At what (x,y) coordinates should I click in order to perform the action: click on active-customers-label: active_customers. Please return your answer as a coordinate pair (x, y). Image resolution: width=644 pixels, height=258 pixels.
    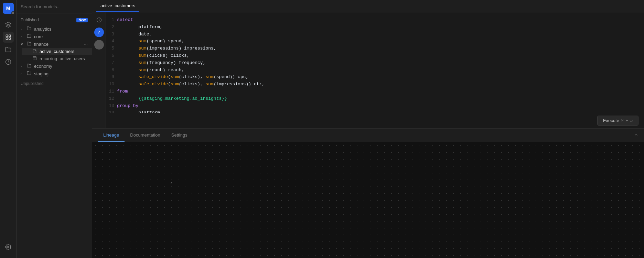
    Looking at the image, I should click on (57, 52).